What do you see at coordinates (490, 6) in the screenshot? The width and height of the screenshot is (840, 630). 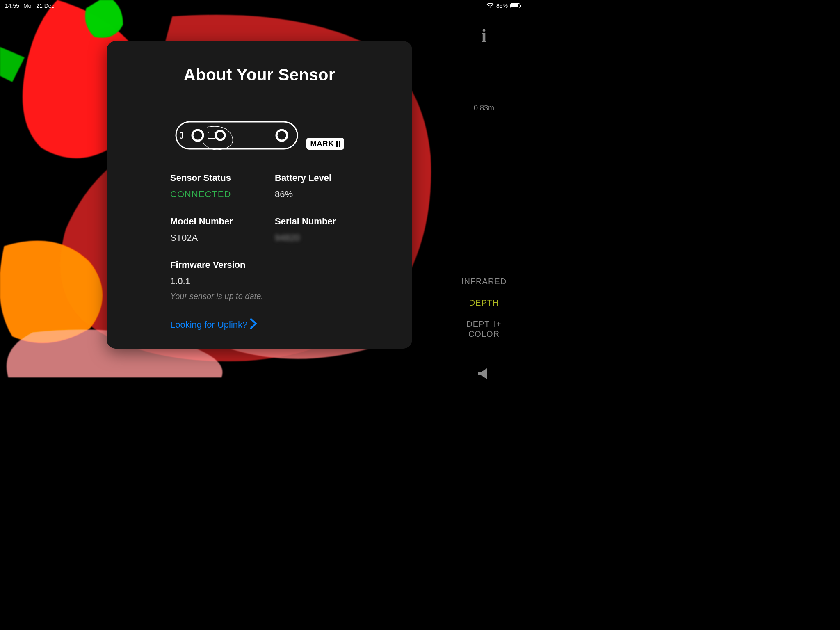 I see `wifi-icon` at bounding box center [490, 6].